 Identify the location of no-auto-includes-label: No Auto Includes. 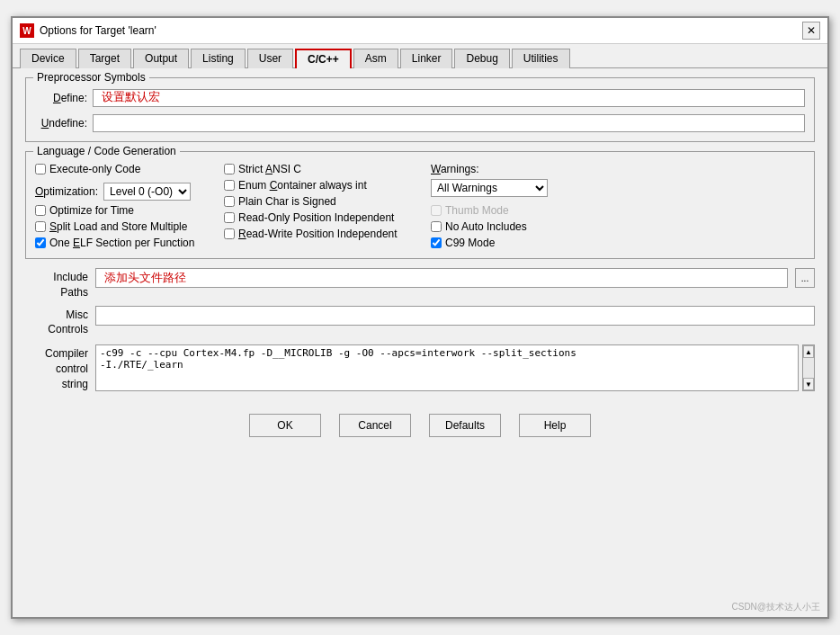
(486, 227).